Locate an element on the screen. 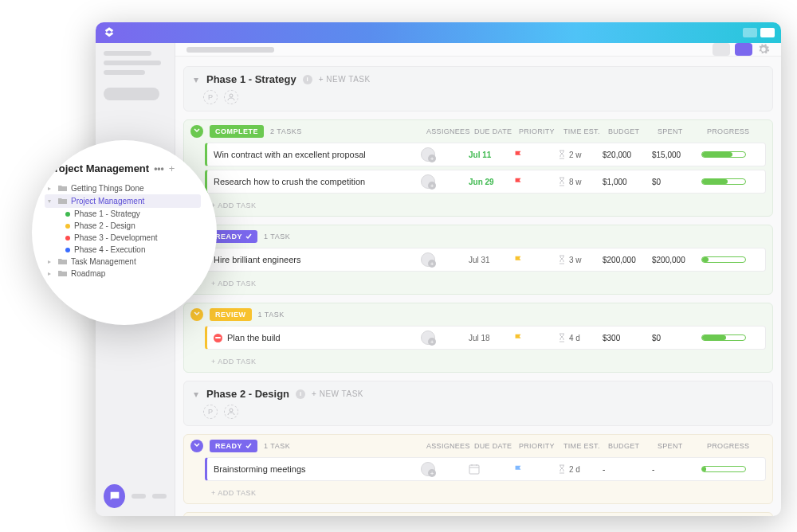  spent-cell: $15,000 is located at coordinates (677, 155).